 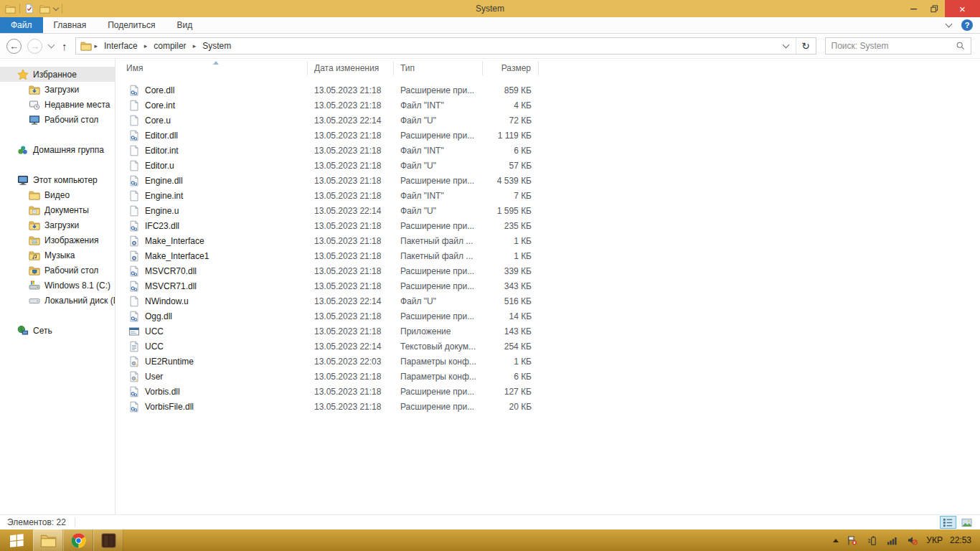 I want to click on sidebar-item-14: Сеть, so click(x=57, y=330).